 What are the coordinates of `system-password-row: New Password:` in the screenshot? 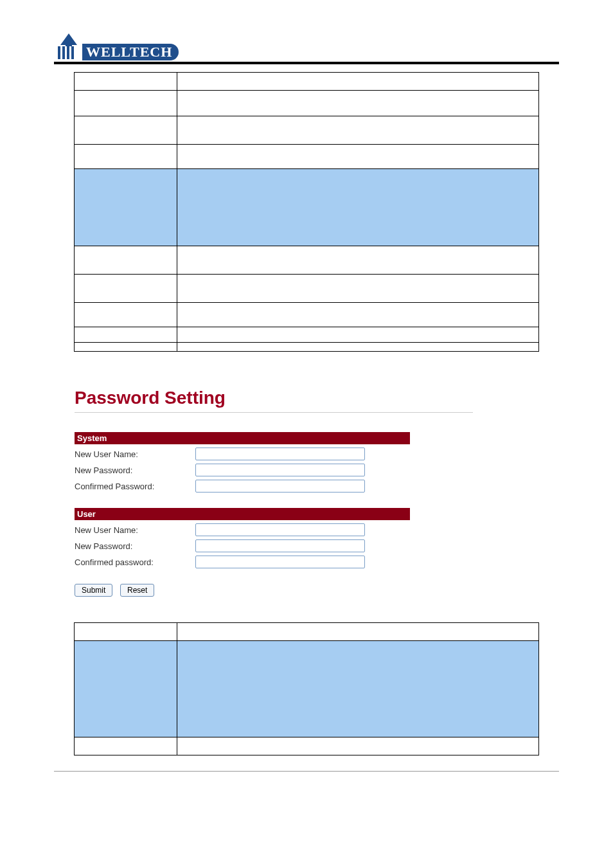 It's located at (242, 470).